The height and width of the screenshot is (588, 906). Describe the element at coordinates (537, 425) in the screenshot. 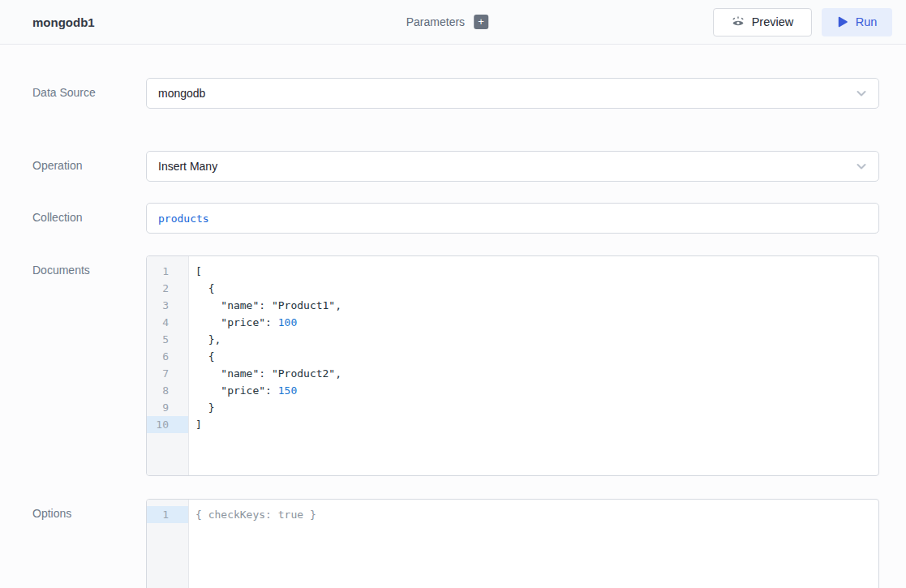

I see `code-line: ]` at that location.